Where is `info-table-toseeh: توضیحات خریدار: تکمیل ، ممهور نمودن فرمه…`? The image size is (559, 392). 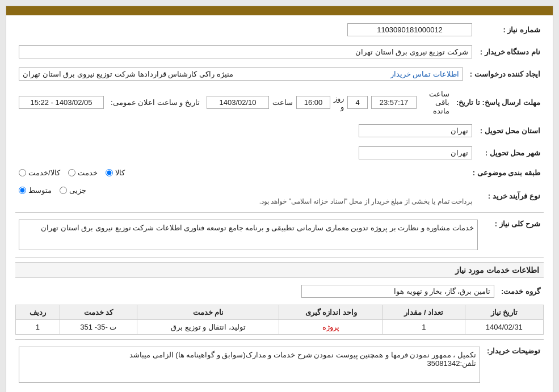 info-table-toseeh: توضیحات خریدار: تکمیل ، ممهور نمودن فرمه… is located at coordinates (279, 365).